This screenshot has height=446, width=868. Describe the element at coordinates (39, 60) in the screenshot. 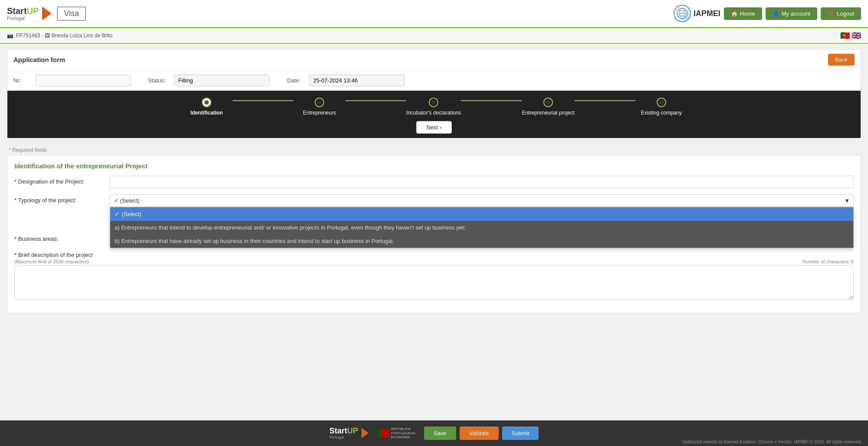

I see `form-title: Application form` at that location.